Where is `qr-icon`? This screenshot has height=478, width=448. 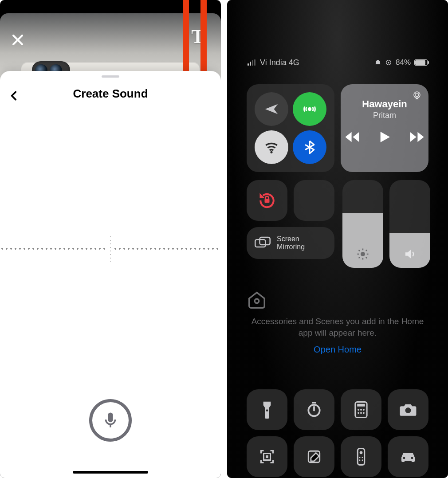
qr-icon is located at coordinates (267, 457).